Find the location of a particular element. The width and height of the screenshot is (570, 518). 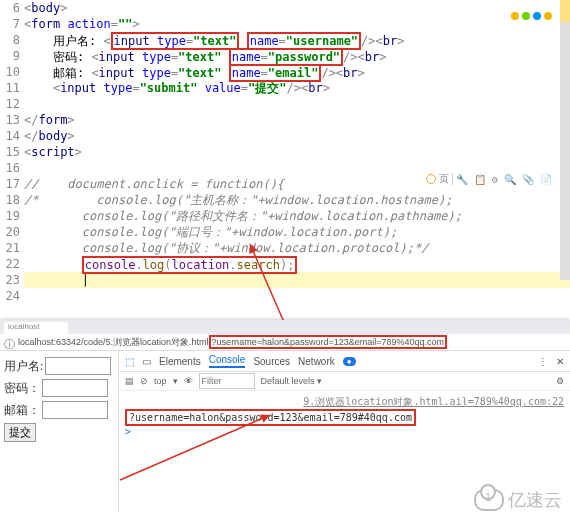

tool-icons: 🔧 📋 ⚙ 🔍 📎 📄 is located at coordinates (504, 180).